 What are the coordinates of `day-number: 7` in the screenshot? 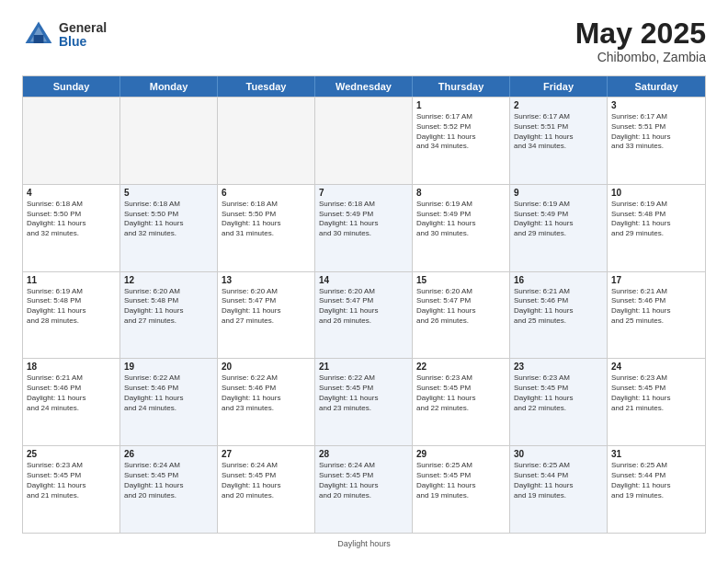 It's located at (364, 193).